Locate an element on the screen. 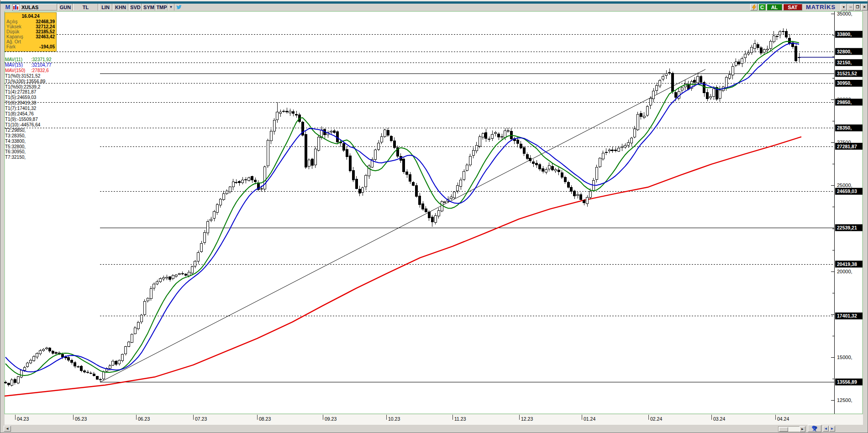 The image size is (868, 433). indicator-label-list: MAV(11):32371,92MAV(15):32104,77MAV(150)… is located at coordinates (28, 109).